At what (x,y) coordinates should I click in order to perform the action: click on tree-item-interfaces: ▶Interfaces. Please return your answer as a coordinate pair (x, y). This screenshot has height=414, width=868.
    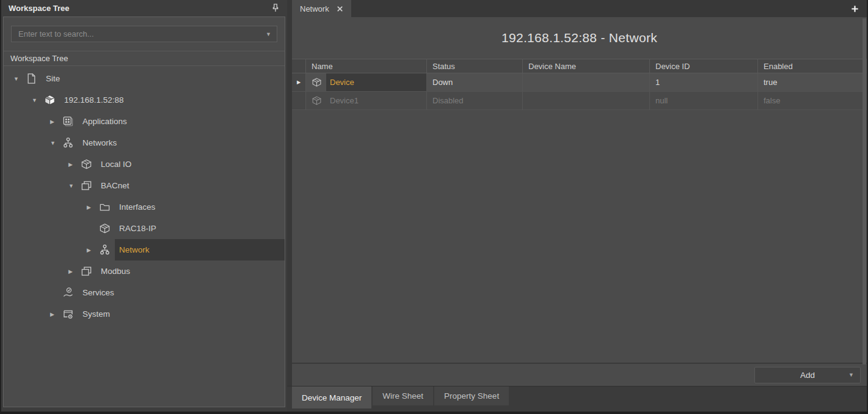
    Looking at the image, I should click on (144, 207).